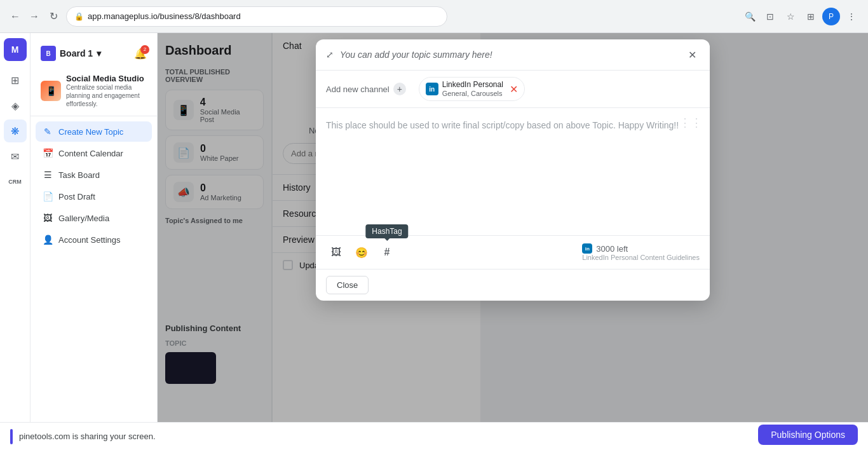 The width and height of the screenshot is (868, 450). I want to click on browser-chrome: ← → ↻ 🔒 app.manageplus.io/business/8/das…, so click(434, 17).